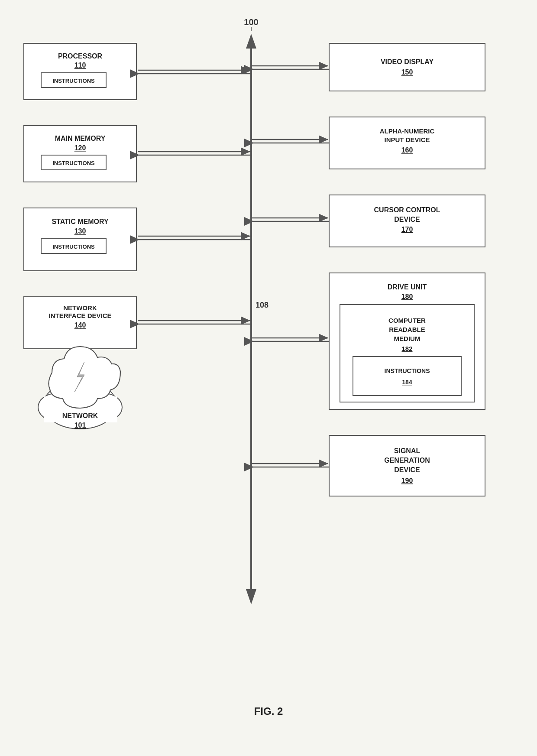  I want to click on svg-text: 160, so click(407, 150).